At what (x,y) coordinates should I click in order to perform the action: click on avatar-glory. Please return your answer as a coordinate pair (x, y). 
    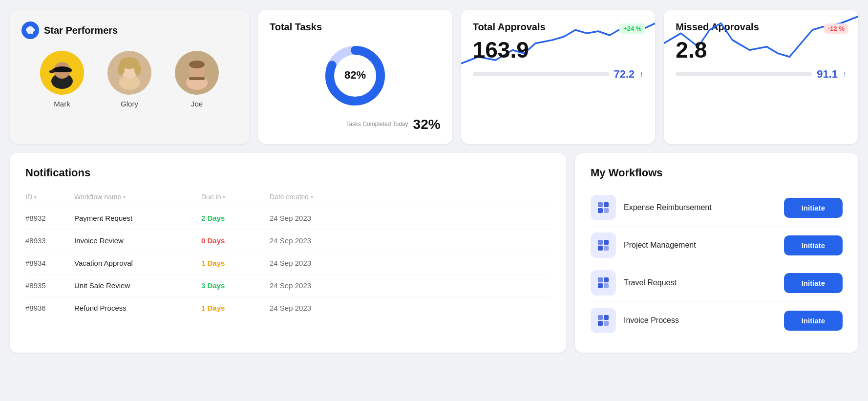
    Looking at the image, I should click on (129, 73).